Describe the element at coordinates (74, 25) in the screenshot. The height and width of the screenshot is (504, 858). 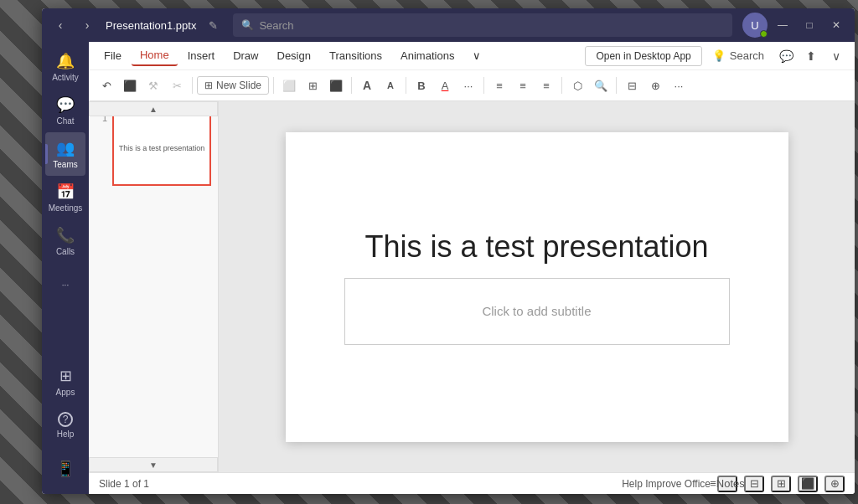
I see `nav-buttons: ‹ ›` at that location.